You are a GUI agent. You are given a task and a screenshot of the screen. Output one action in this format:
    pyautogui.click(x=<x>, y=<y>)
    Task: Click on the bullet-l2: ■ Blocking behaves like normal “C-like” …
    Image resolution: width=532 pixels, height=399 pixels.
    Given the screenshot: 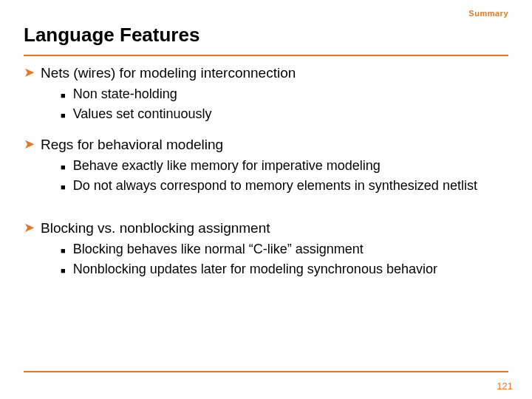 What is the action you would take?
    pyautogui.click(x=282, y=250)
    